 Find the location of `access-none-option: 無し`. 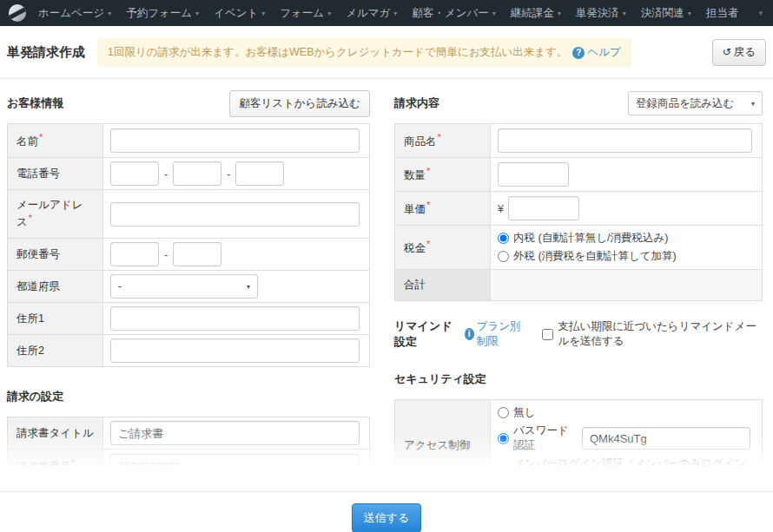

access-none-option: 無し is located at coordinates (626, 413).